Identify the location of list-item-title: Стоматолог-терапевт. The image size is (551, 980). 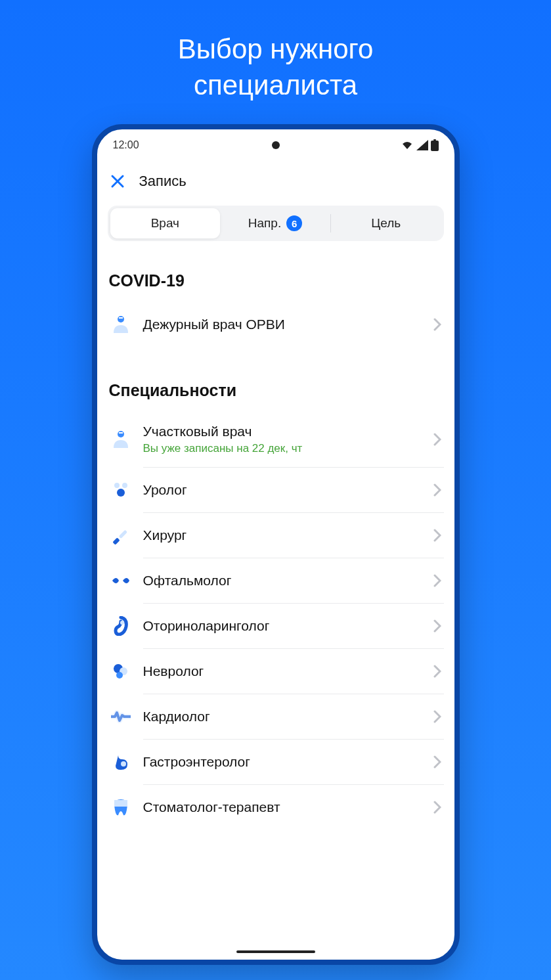
(282, 807).